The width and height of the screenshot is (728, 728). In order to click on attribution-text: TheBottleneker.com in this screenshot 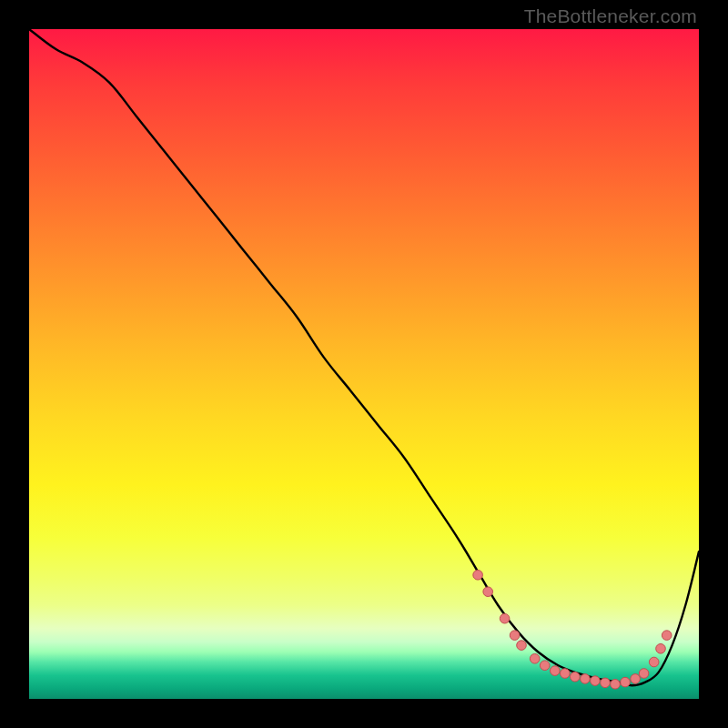, I will do `click(611, 16)`.